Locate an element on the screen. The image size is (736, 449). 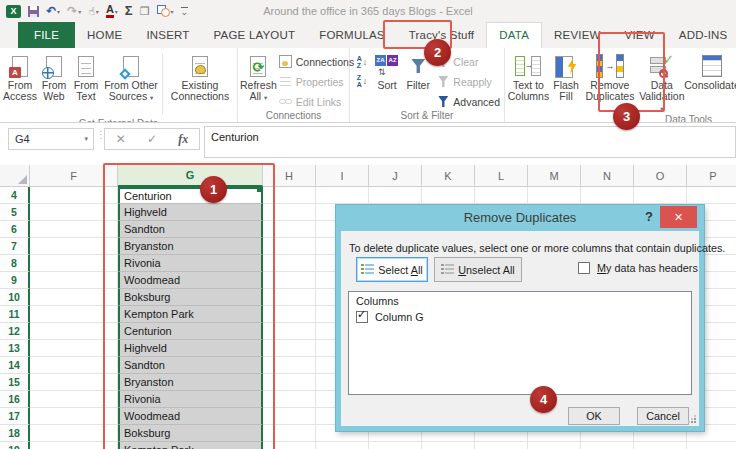
column-header-M: M is located at coordinates (554, 176).